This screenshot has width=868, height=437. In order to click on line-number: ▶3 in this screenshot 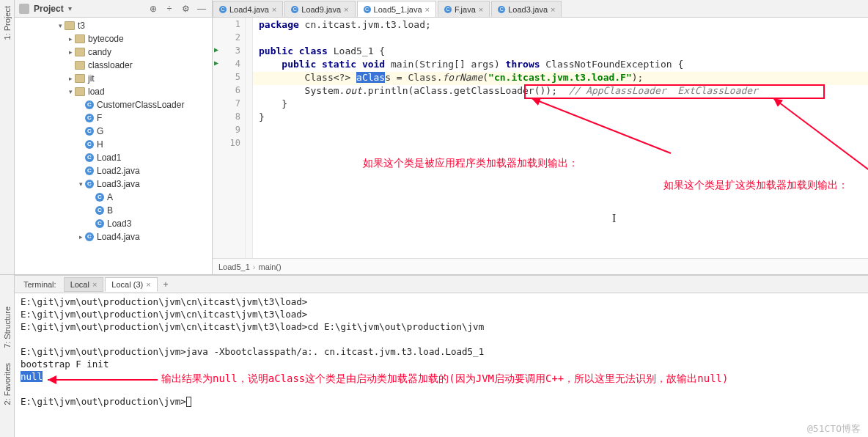, I will do `click(229, 52)`.